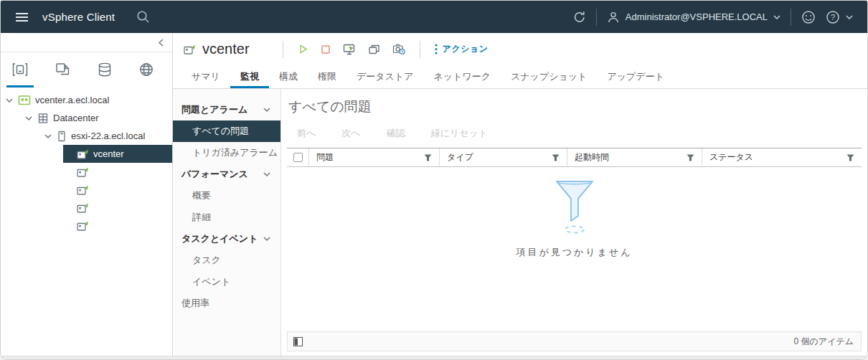 Image resolution: width=868 pixels, height=360 pixels. Describe the element at coordinates (434, 17) in the screenshot. I see `top-bar: vSphere Client Administrator@VSPHERE.LOC…` at that location.